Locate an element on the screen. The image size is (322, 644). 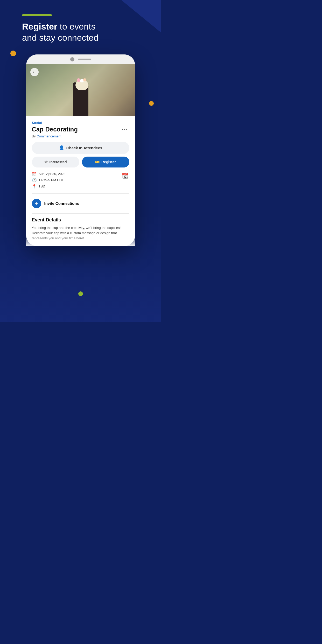
location-icon: 📍 is located at coordinates (34, 186).